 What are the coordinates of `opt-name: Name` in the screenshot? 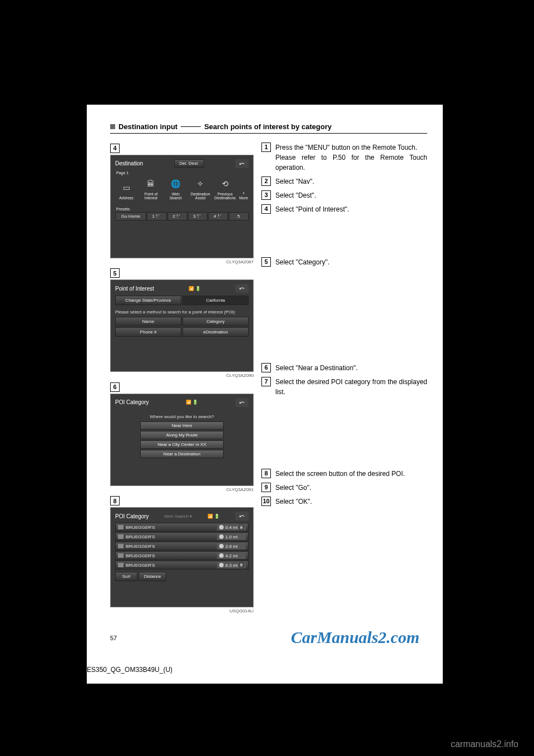 It's located at (148, 322).